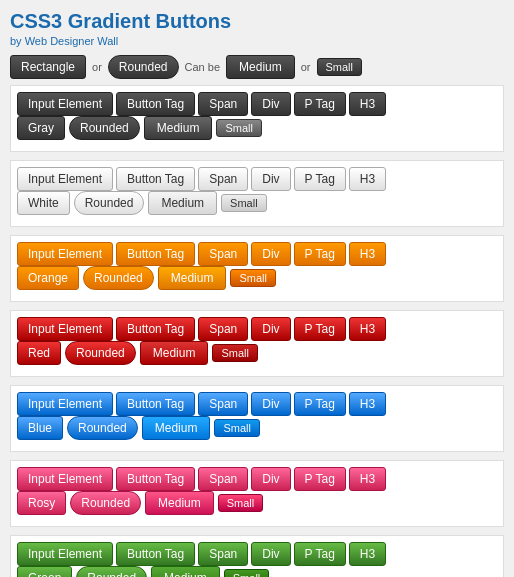  I want to click on orange-button-row: Input Element Button Tag Span Div P Tag …, so click(257, 254).